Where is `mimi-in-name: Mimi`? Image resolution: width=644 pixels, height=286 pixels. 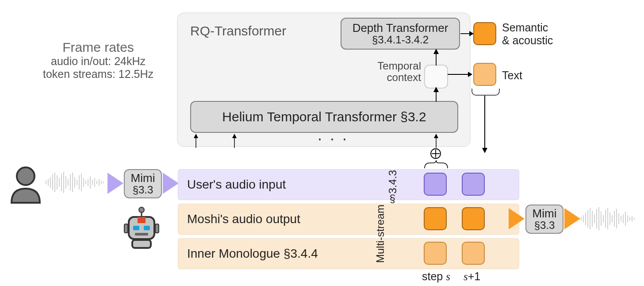
mimi-in-name: Mimi is located at coordinates (143, 178).